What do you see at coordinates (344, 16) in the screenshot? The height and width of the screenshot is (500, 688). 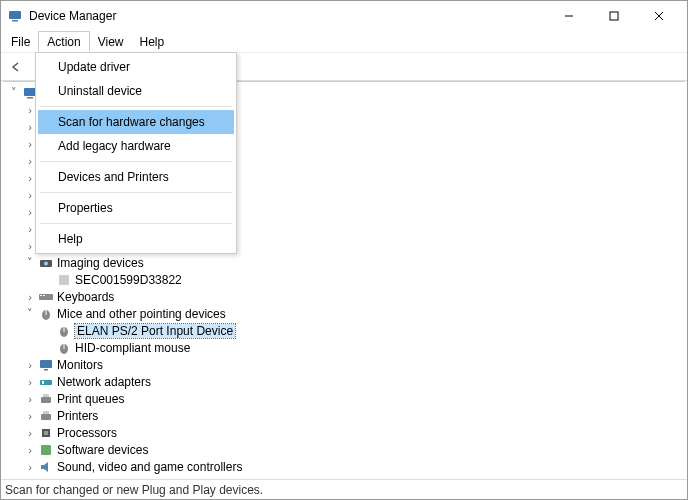 I see `titlebar: Device Manager` at bounding box center [344, 16].